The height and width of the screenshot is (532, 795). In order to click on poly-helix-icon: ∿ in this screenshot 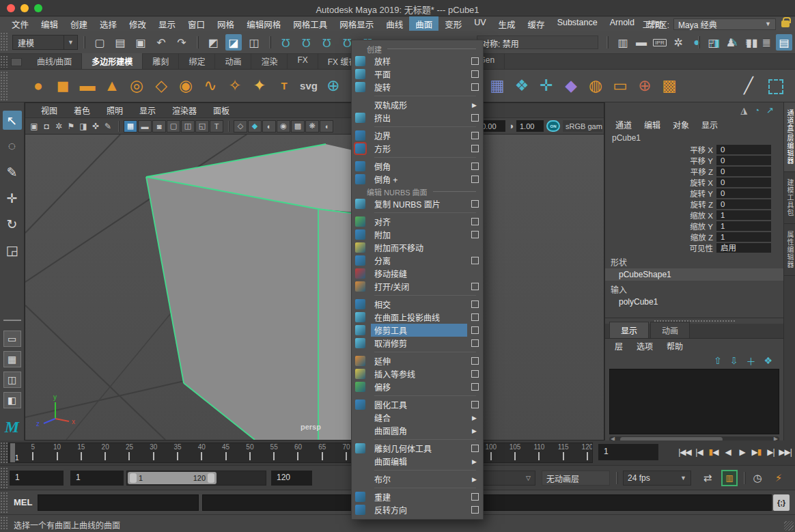, I will do `click(210, 85)`.